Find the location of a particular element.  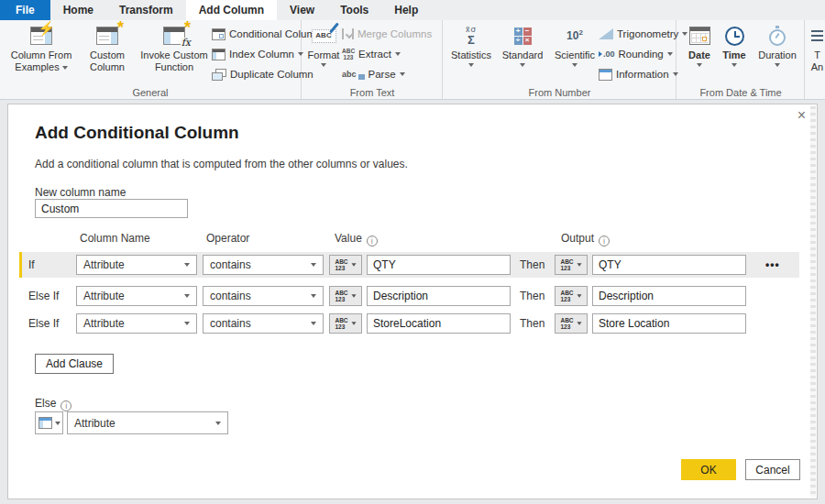

else-type-button is located at coordinates (50, 423).